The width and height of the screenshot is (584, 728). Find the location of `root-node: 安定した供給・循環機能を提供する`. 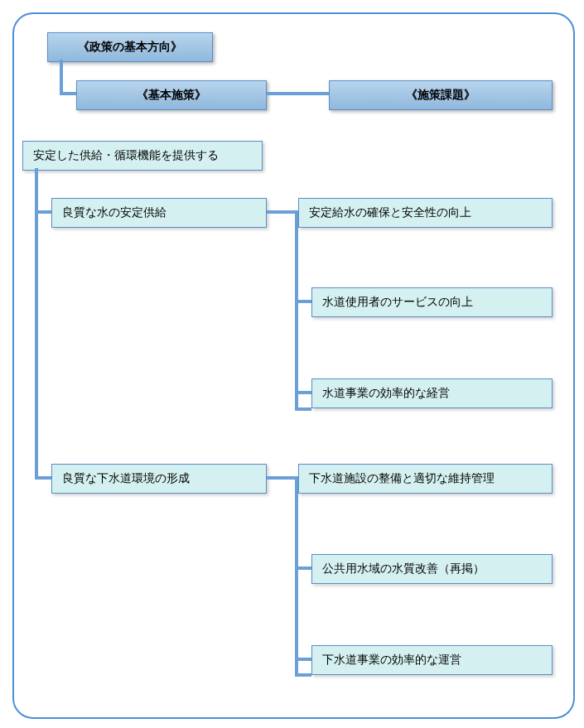

root-node: 安定した供給・循環機能を提供する is located at coordinates (142, 156).